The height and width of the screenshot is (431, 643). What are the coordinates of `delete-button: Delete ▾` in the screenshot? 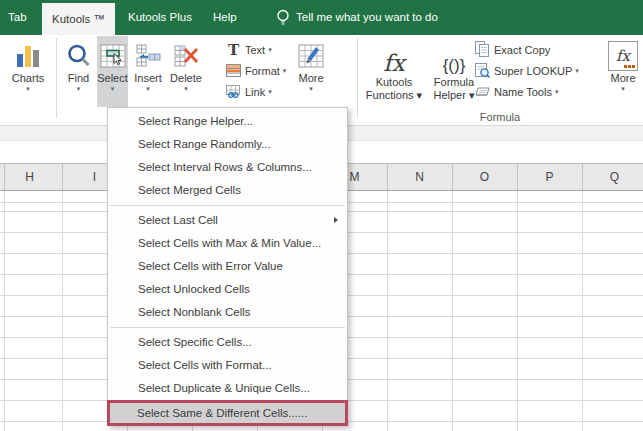 It's located at (186, 72).